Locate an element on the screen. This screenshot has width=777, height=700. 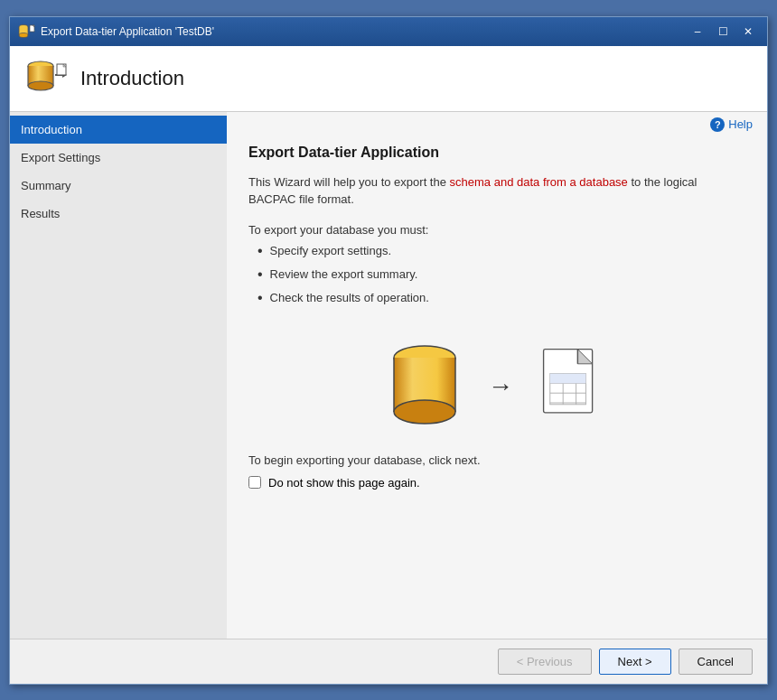
window-title: Export Data-tier Application 'TestDB' is located at coordinates (363, 32).